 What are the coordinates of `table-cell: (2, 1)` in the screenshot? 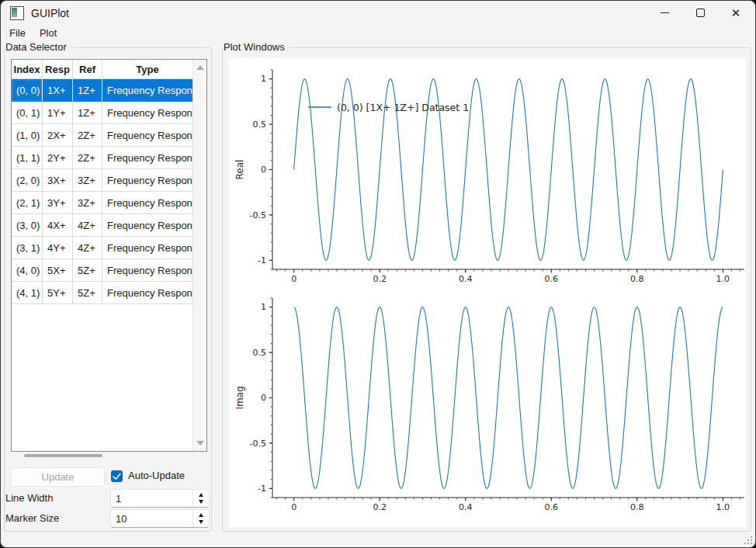 It's located at (27, 203).